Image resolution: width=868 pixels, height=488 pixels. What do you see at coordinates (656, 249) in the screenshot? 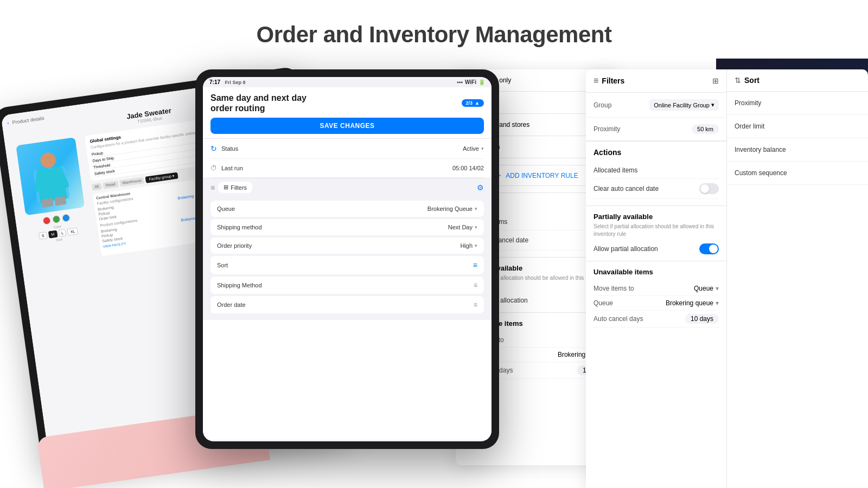
I see `allow-partial-action-2: Allow partial allocation` at bounding box center [656, 249].